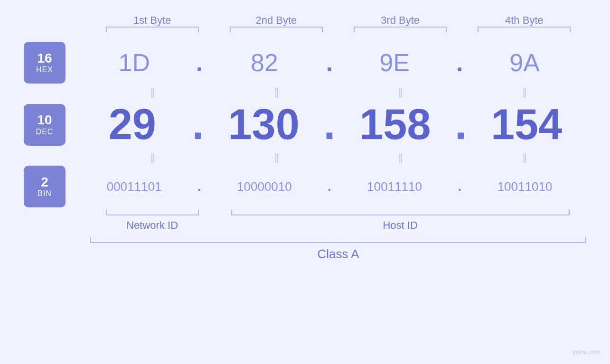 The image size is (610, 364). Describe the element at coordinates (264, 63) in the screenshot. I see `hex-byte2-cell: 82` at that location.